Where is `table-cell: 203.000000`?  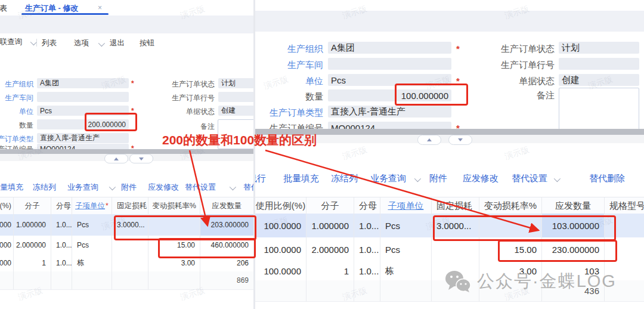 table-cell: 203.000000 is located at coordinates (227, 225).